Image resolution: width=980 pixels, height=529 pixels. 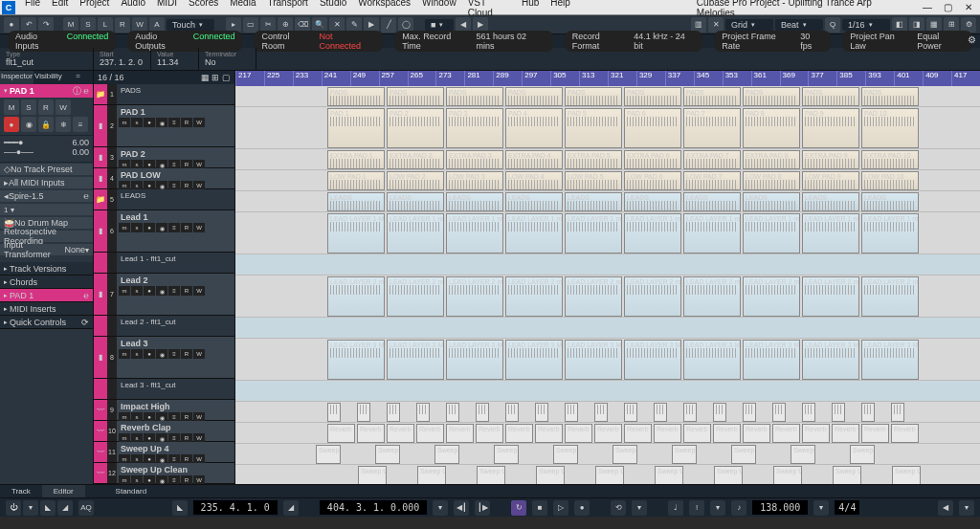 What do you see at coordinates (799, 25) in the screenshot?
I see `grid-type-select: Beat` at bounding box center [799, 25].